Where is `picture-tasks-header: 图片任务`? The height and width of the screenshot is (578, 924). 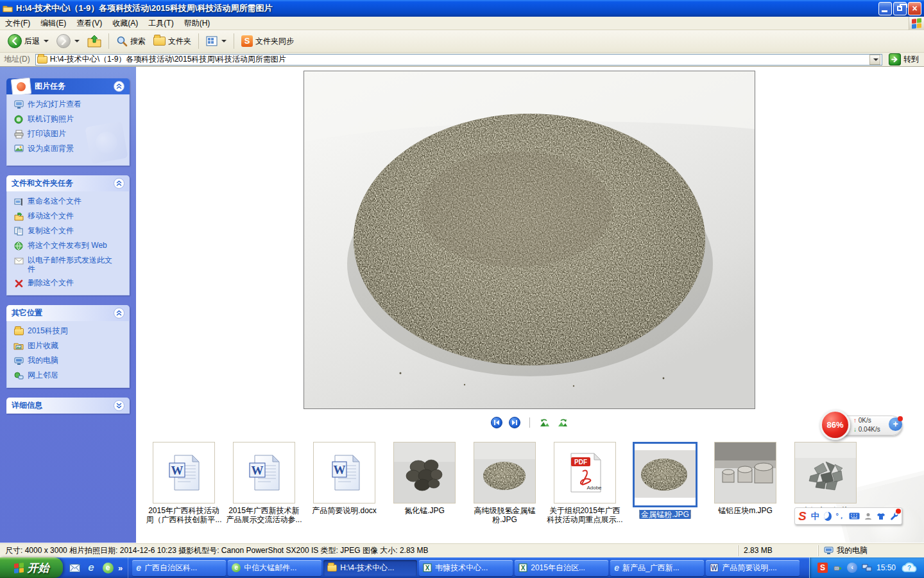 picture-tasks-header: 图片任务 is located at coordinates (68, 86).